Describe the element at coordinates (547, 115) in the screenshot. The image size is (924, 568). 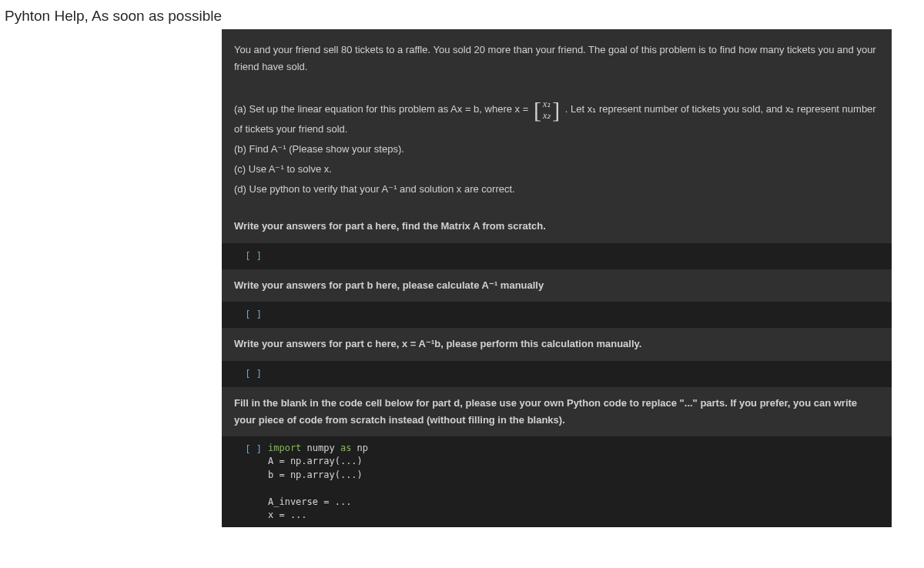
I see `matrix-x2: x₂` at that location.